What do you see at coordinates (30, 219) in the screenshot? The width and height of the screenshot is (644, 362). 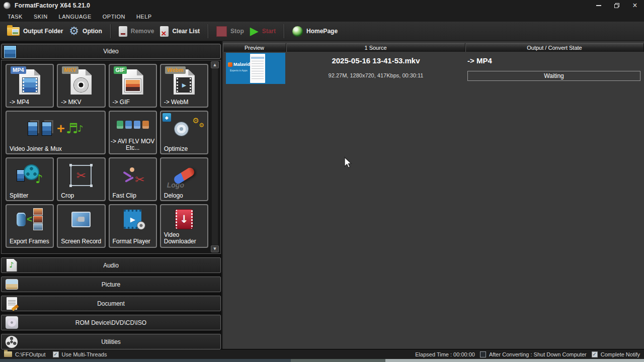 I see `export-frames-icon: <` at bounding box center [30, 219].